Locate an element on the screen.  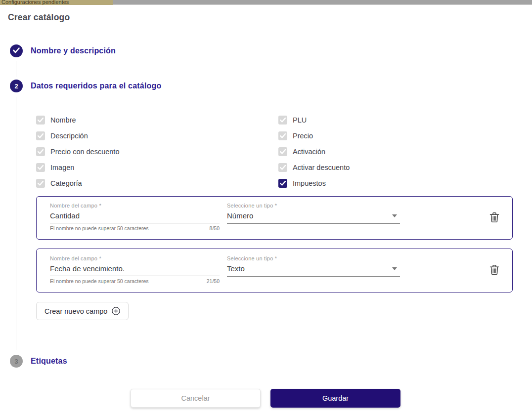
step-3-label: Etiquetas is located at coordinates (49, 361).